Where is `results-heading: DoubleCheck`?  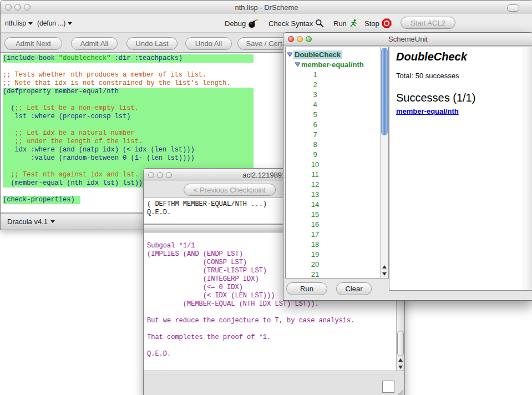 results-heading: DoubleCheck is located at coordinates (458, 57).